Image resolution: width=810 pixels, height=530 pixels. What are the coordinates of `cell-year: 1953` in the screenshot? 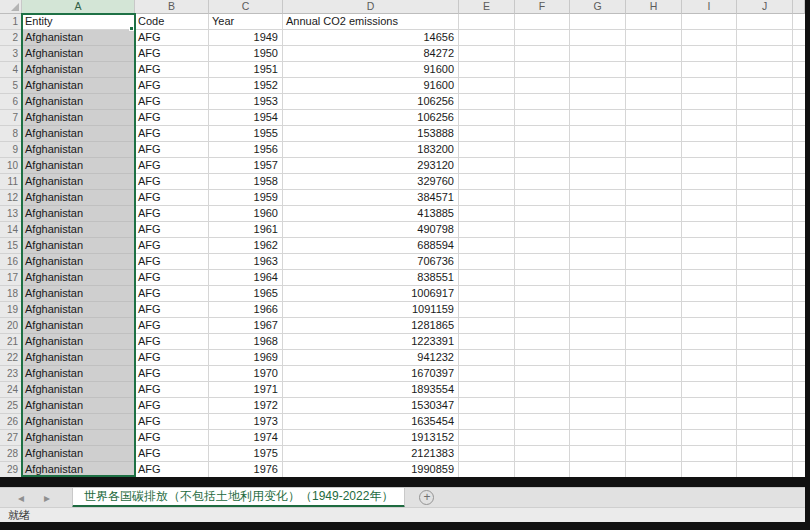 It's located at (246, 102).